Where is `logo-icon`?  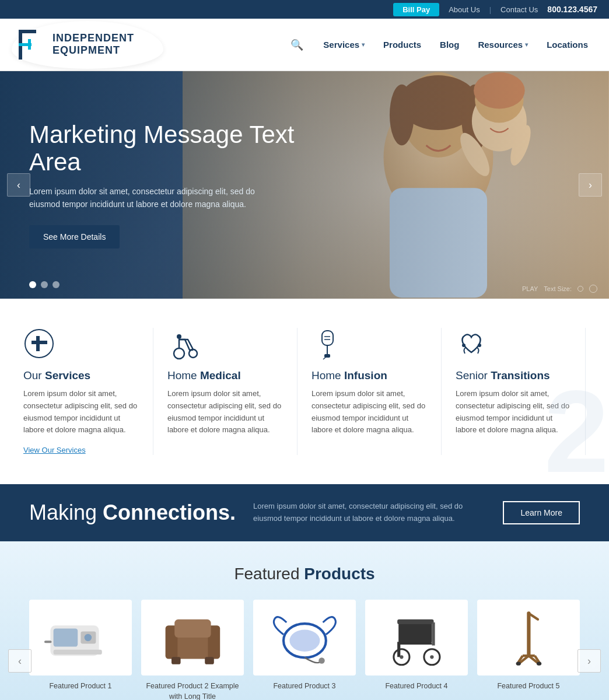 logo-icon is located at coordinates (32, 44).